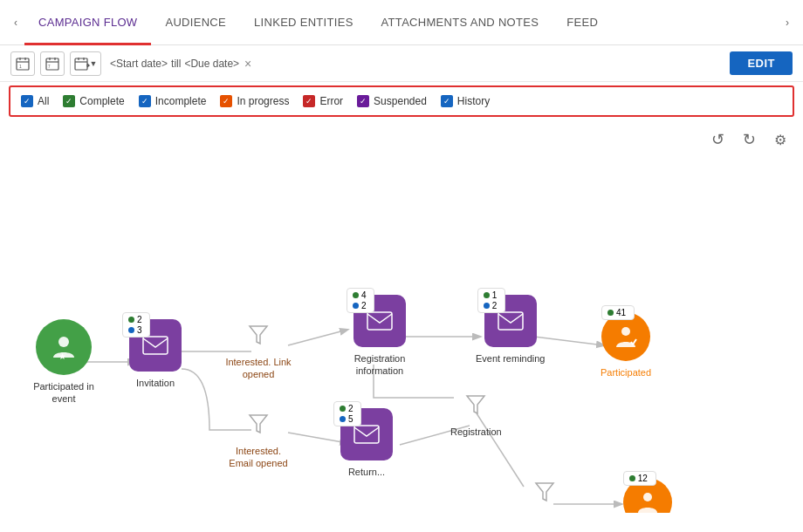  Describe the element at coordinates (545, 494) in the screenshot. I see `node-unsubscription: Unsubscription` at that location.